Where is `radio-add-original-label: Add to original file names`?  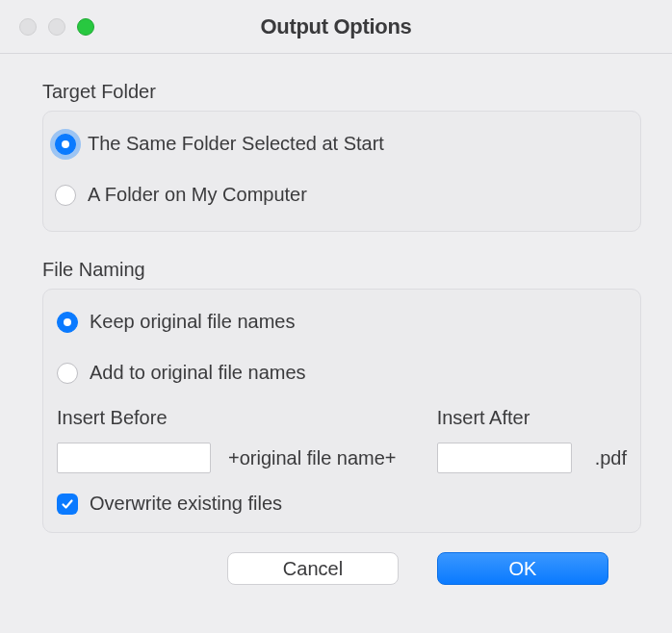
radio-add-original-label: Add to original file names is located at coordinates (198, 373).